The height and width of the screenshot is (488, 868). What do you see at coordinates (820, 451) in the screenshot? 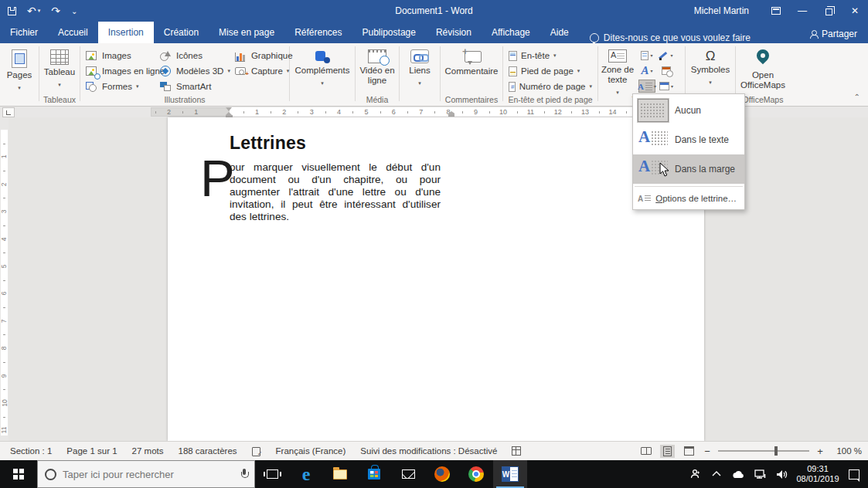
I see `zoom-in-button: +` at bounding box center [820, 451].